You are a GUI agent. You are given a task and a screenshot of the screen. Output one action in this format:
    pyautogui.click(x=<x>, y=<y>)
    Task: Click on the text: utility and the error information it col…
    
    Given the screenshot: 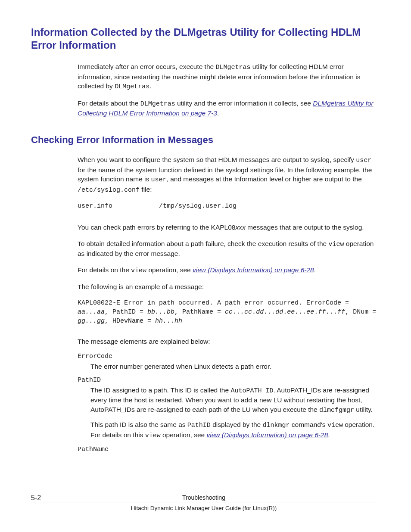 What is the action you would take?
    pyautogui.click(x=244, y=103)
    